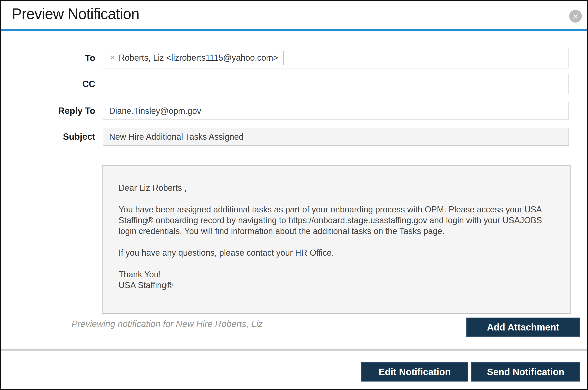 The width and height of the screenshot is (588, 390). Describe the element at coordinates (48, 84) in the screenshot. I see `cc-label: CC` at that location.